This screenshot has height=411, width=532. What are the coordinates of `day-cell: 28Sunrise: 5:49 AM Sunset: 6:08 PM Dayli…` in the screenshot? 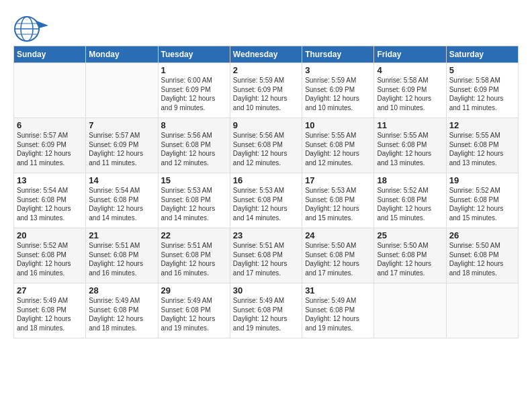 It's located at (122, 311).